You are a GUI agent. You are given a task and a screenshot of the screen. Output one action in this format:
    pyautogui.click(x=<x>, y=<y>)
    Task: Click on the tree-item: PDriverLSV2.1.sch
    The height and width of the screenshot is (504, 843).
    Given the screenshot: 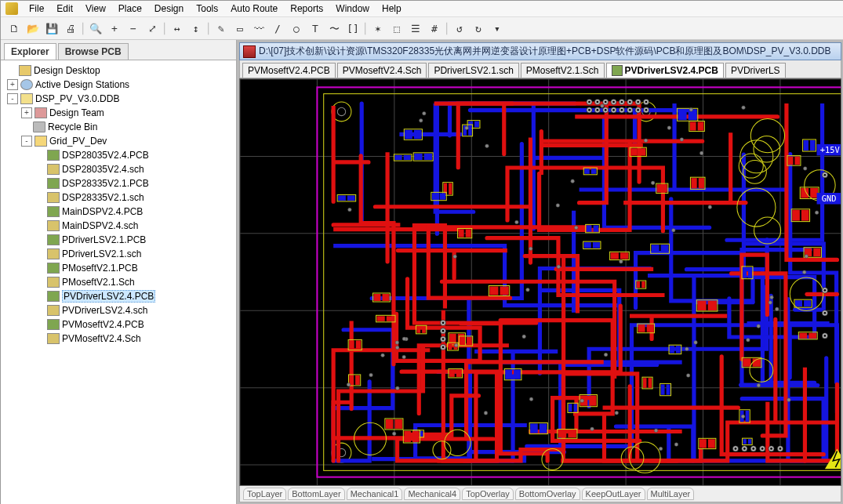 What is the action you would take?
    pyautogui.click(x=118, y=254)
    